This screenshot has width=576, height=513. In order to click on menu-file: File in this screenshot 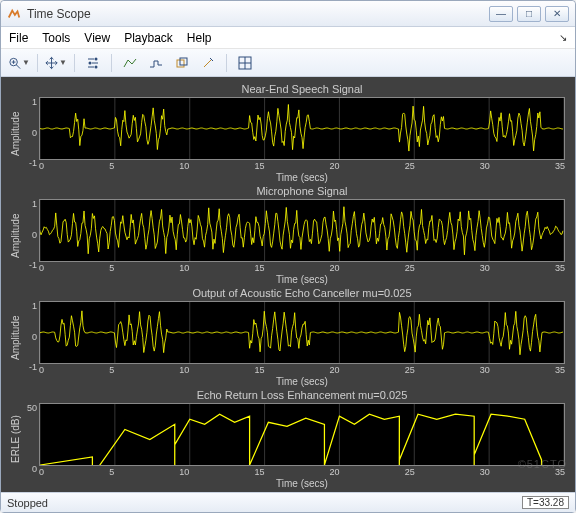, I will do `click(18, 38)`.